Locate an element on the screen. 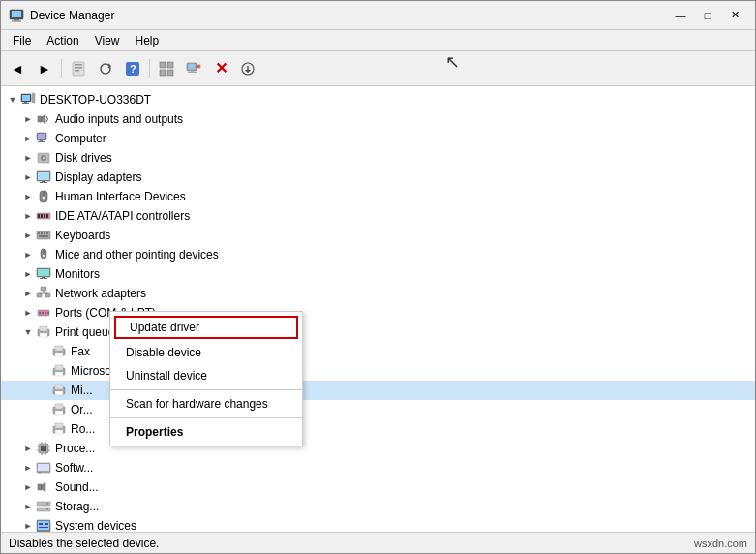  menu-action: Action is located at coordinates (62, 41).